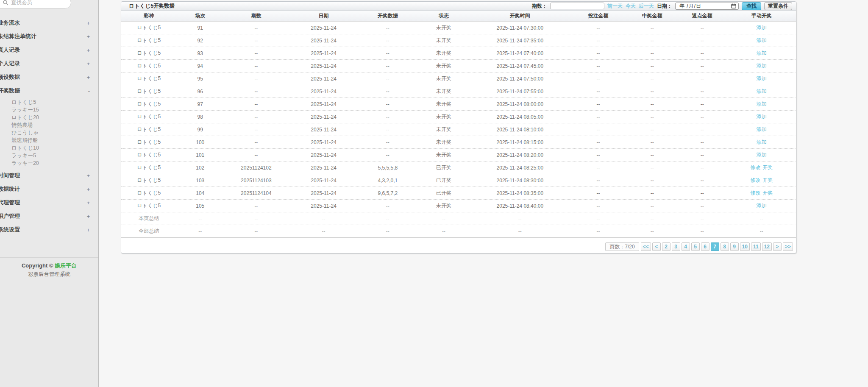  Describe the element at coordinates (778, 6) in the screenshot. I see `reset-button: 重置条件` at that location.